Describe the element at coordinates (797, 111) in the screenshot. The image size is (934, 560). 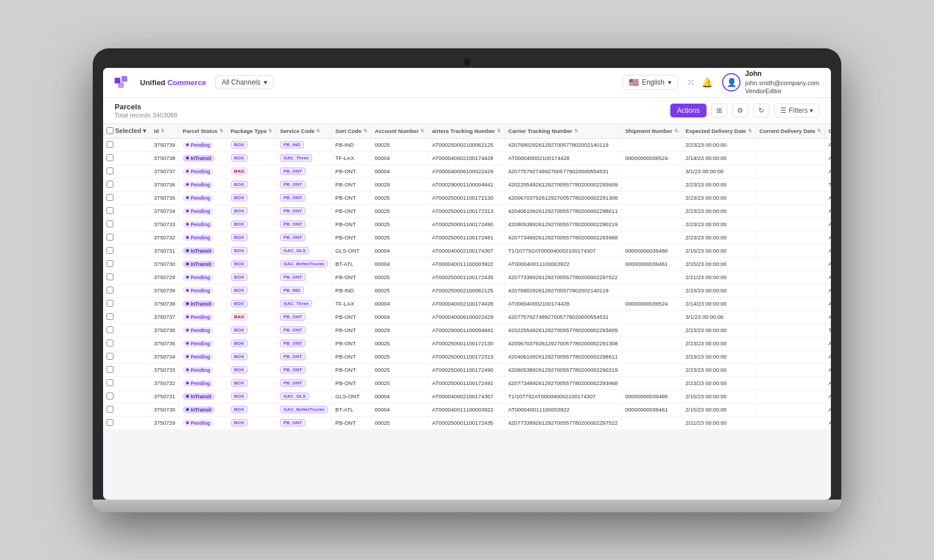
I see `filters-button: ☰ Filters ▾` at that location.